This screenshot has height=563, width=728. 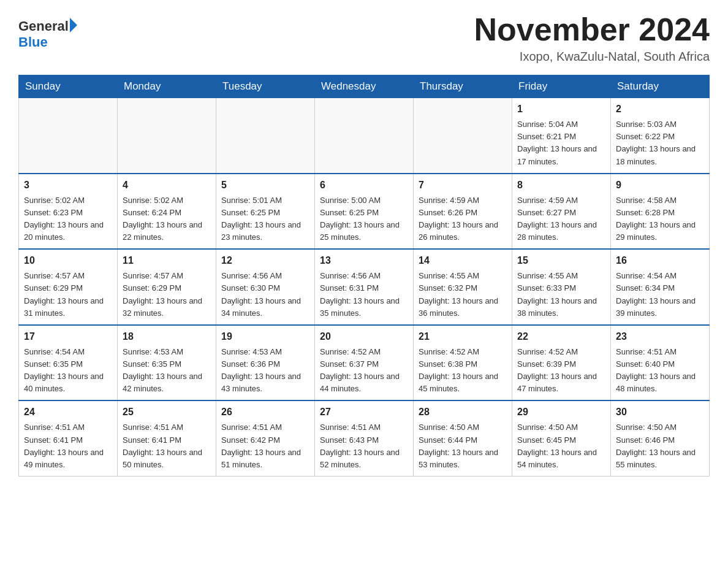 I want to click on table-row: 18Sunrise: 4:53 AMSunset: 6:35 PMDayligh…, so click(x=167, y=363).